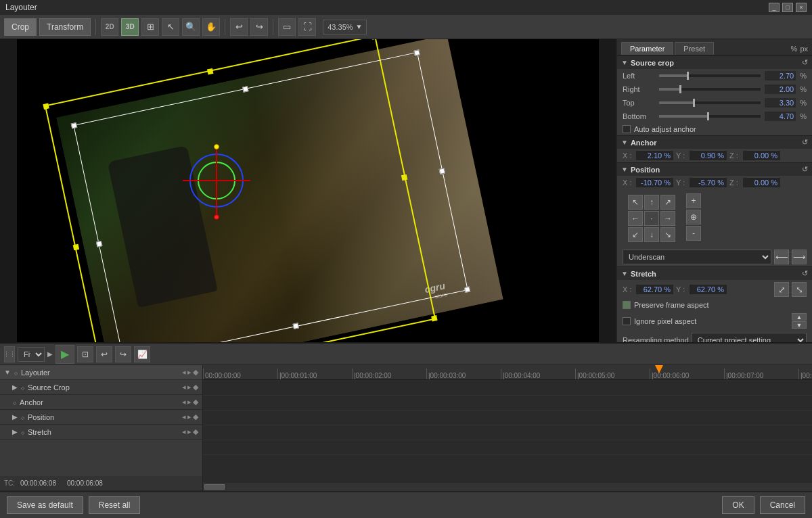  I want to click on zoom-in-btn: +, so click(694, 201).